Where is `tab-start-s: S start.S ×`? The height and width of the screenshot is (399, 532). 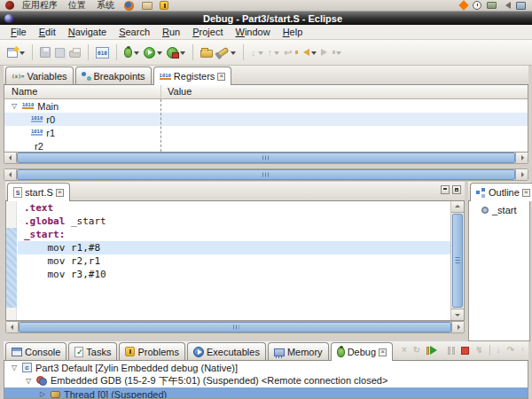 tab-start-s: S start.S × is located at coordinates (39, 192).